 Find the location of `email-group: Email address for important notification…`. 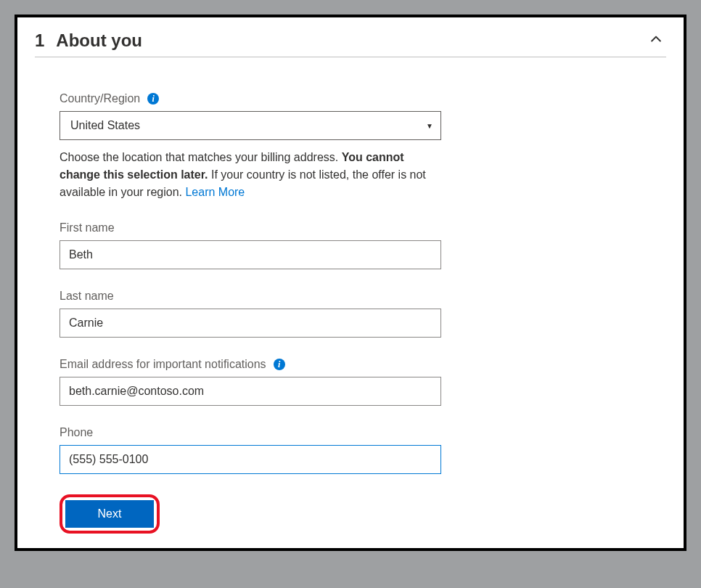

email-group: Email address for important notification… is located at coordinates (250, 382).